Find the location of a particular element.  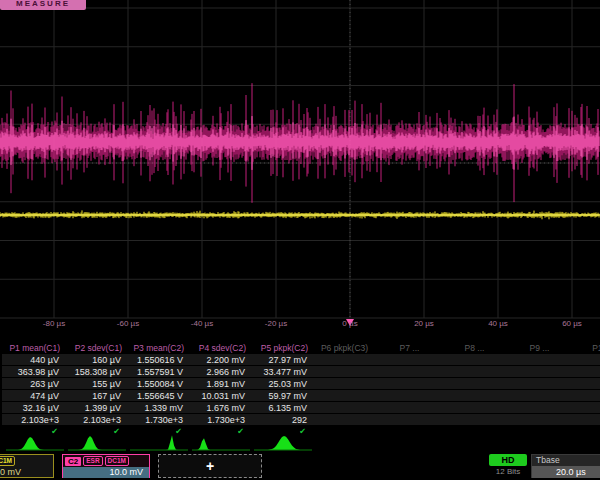

measure-value: 1.550084 V is located at coordinates (157, 384).